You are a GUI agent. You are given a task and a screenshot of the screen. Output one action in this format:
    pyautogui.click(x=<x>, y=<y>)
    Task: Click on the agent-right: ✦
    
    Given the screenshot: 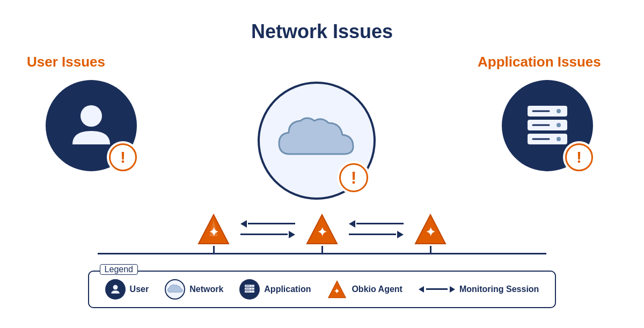 What is the action you would take?
    pyautogui.click(x=430, y=234)
    